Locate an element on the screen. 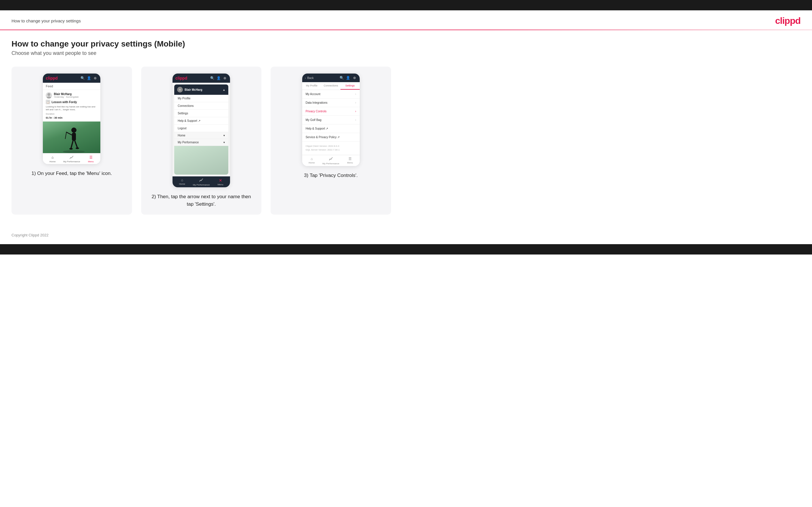  version-line-1: Clippd Client Version: 2022.8.3-3 is located at coordinates (331, 146).